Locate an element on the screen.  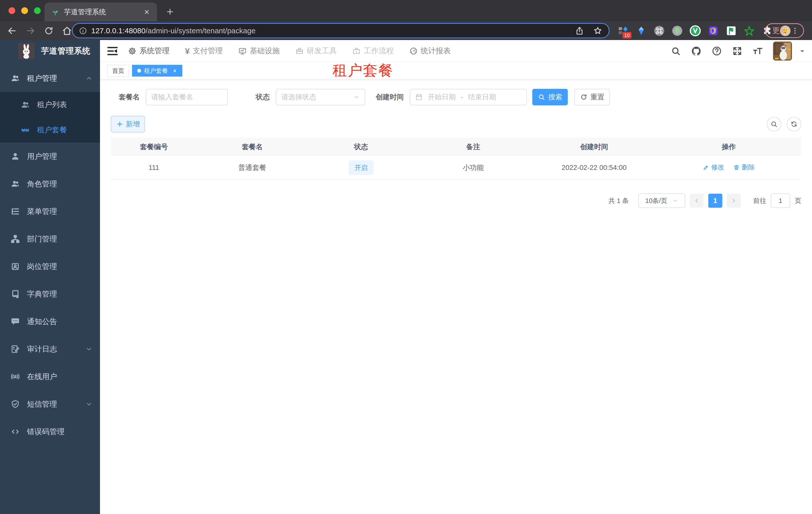
extension-v-icon is located at coordinates (695, 31).